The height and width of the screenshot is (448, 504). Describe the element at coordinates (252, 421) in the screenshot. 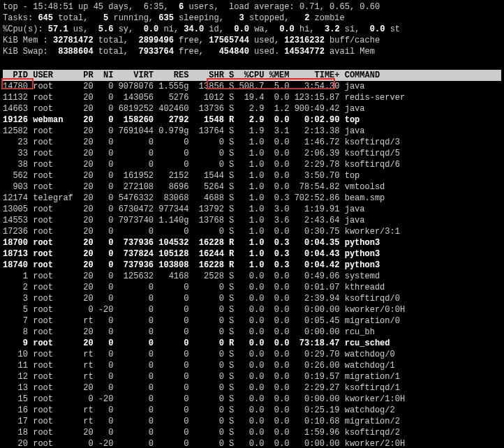

I see `process-row: 17 root rt 0 0 0 0 S 0.0 0.0 0:10.68 mig…` at that location.